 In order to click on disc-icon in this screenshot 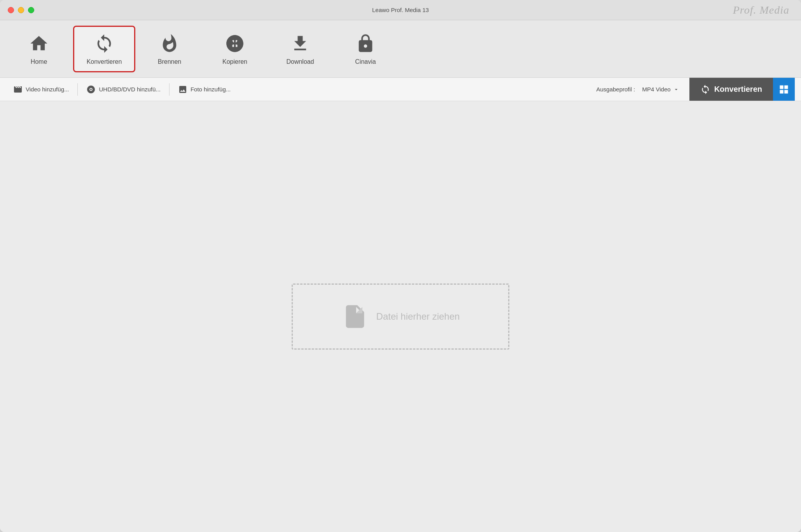, I will do `click(91, 89)`.